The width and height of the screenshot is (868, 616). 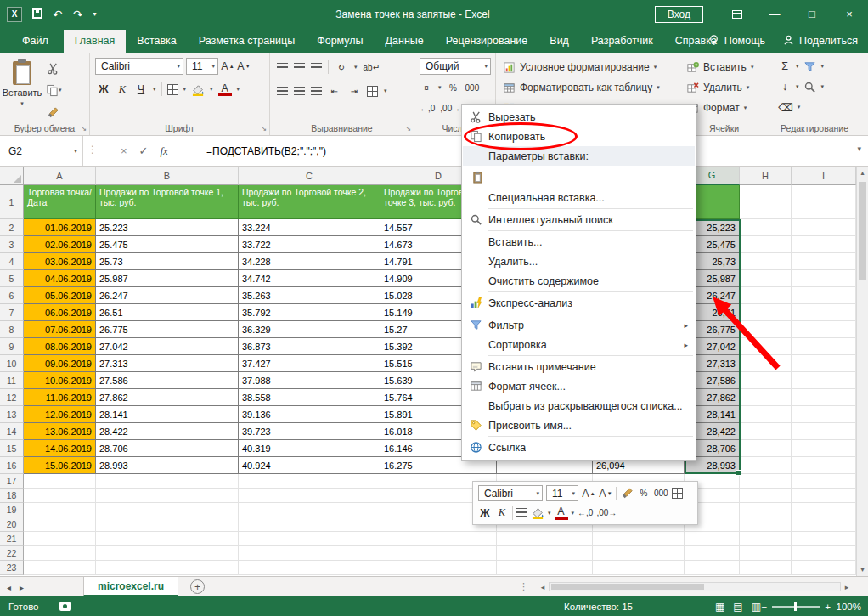 I want to click on fill-color-button, so click(x=198, y=89).